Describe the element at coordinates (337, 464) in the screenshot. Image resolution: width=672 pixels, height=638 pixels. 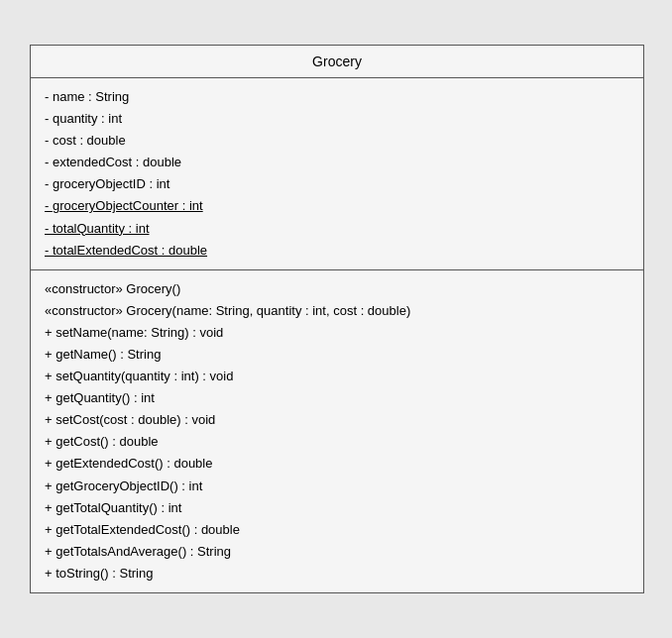
I see `method-line: + getExtendedCost() : double` at that location.